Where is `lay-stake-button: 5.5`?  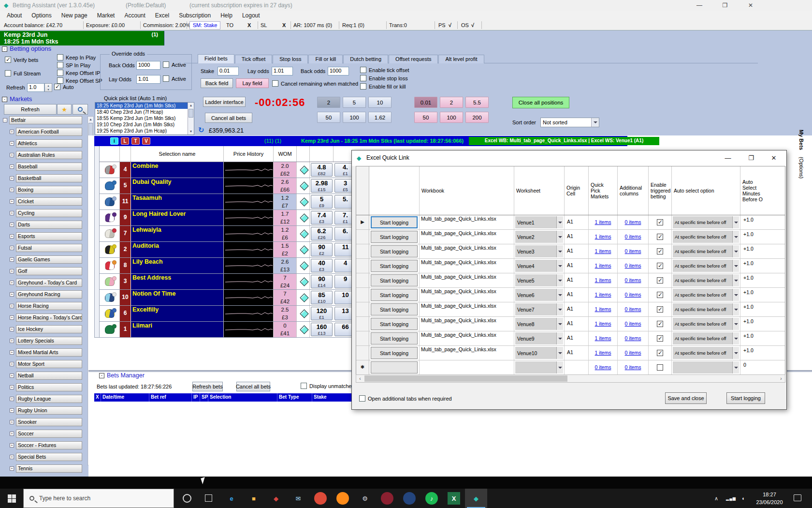 lay-stake-button: 5.5 is located at coordinates (477, 103).